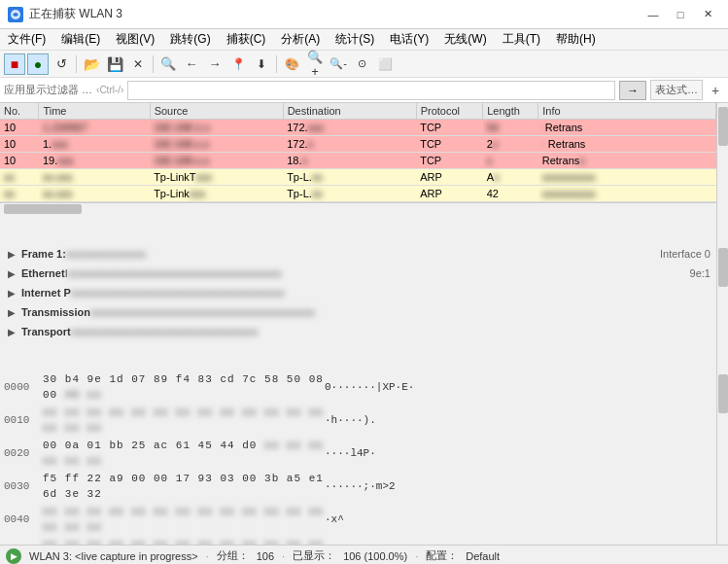 Image resolution: width=728 pixels, height=564 pixels. What do you see at coordinates (628, 111) in the screenshot?
I see `col-info: Info` at bounding box center [628, 111].